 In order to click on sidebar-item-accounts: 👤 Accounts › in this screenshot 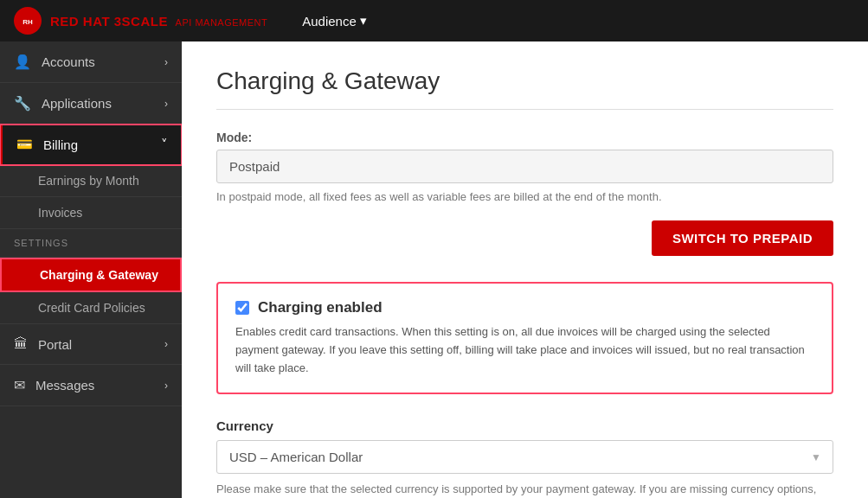, I will do `click(91, 62)`.